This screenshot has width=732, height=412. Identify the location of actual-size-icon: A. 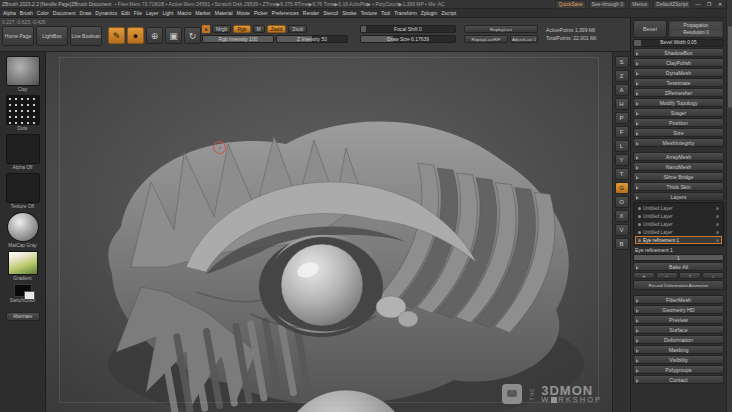
(622, 90).